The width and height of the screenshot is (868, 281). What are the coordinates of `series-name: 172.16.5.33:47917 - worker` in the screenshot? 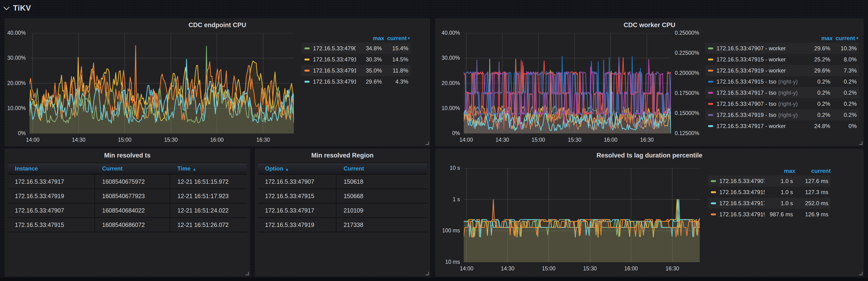 It's located at (761, 126).